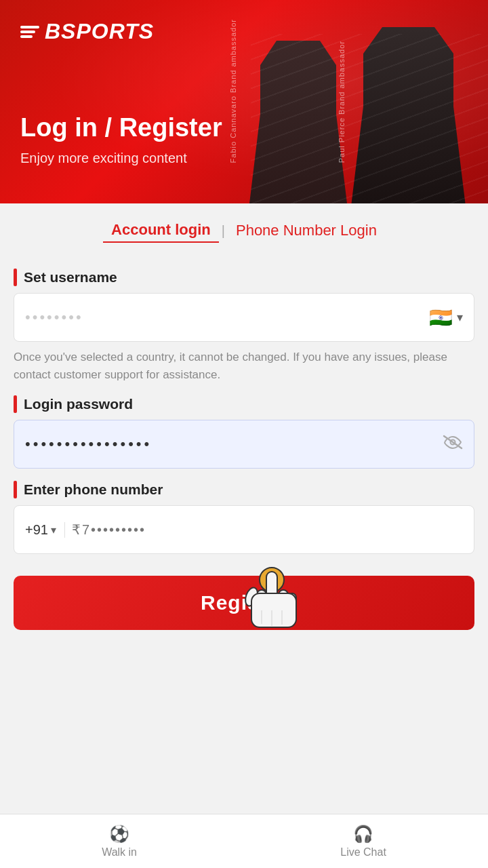 This screenshot has width=488, height=868. I want to click on phone-country-selector: +91 ▾, so click(45, 530).